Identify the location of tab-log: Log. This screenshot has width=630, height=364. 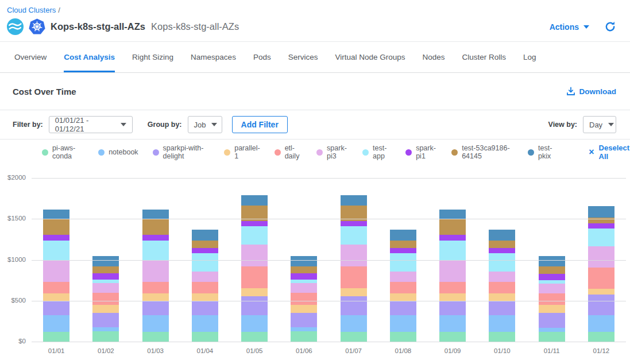
(529, 57).